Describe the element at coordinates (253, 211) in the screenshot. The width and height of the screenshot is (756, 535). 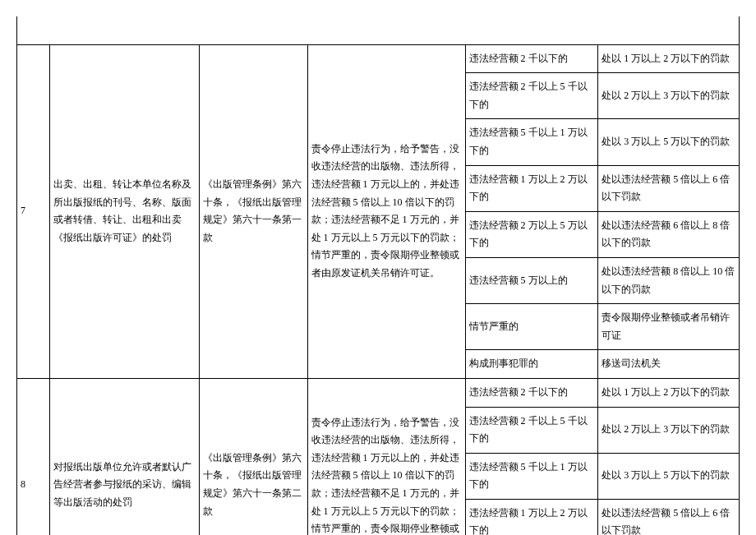
I see `legal-basis: 《出版管理条例》第六十条，《报纸出版管理规定》第六十一条第一款` at that location.